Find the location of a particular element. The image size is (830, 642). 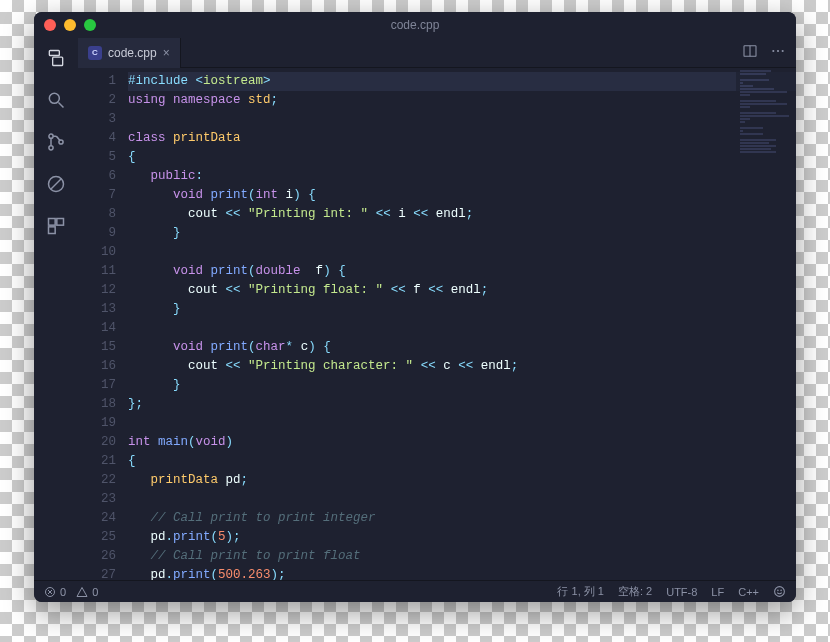

line-number: 5 is located at coordinates (97, 158).